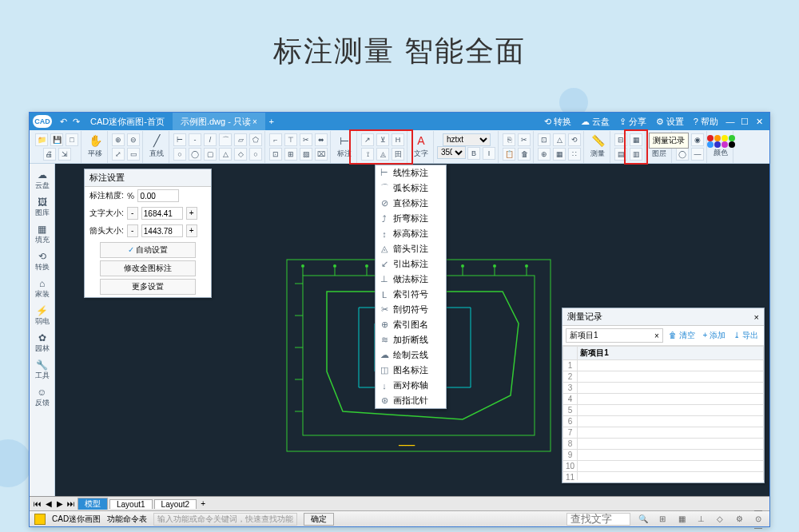  Describe the element at coordinates (42, 207) in the screenshot. I see `dock-图库: 🖼图库` at that location.